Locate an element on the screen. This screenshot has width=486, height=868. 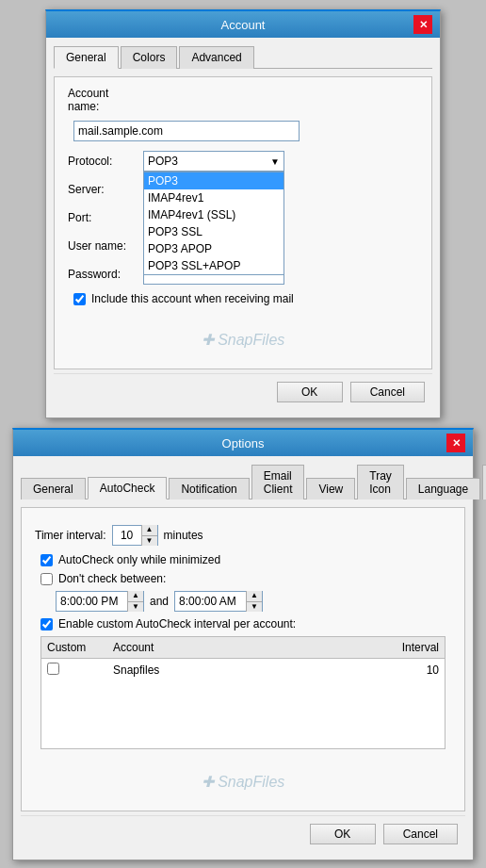
col-interval-header: Interval is located at coordinates (412, 647).